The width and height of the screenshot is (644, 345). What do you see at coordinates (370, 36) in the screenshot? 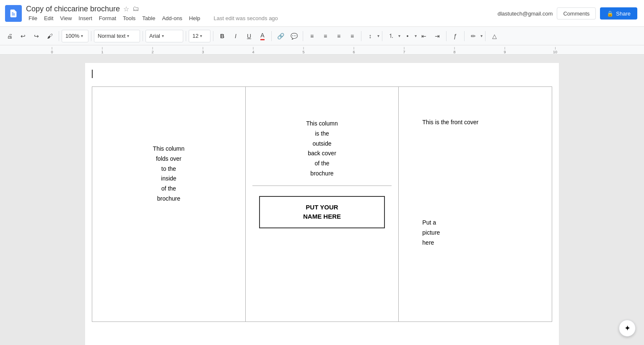
I see `line-spacing-button: ↕` at bounding box center [370, 36].